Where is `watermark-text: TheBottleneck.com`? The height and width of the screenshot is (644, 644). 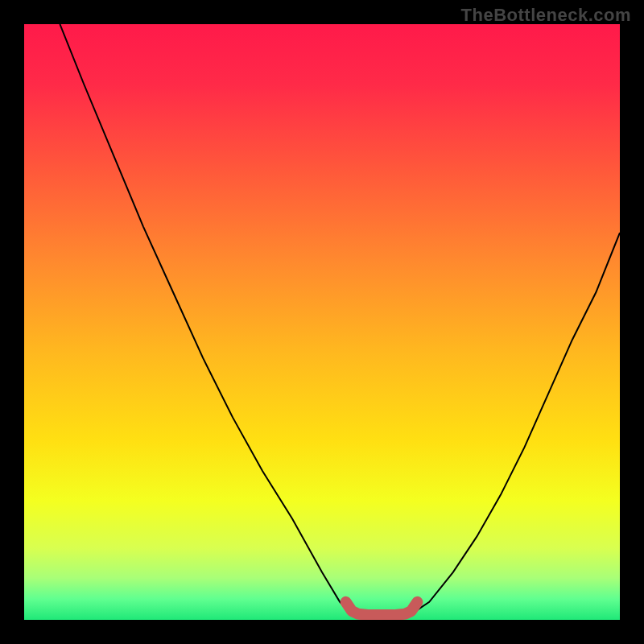
watermark-text: TheBottleneck.com is located at coordinates (546, 15).